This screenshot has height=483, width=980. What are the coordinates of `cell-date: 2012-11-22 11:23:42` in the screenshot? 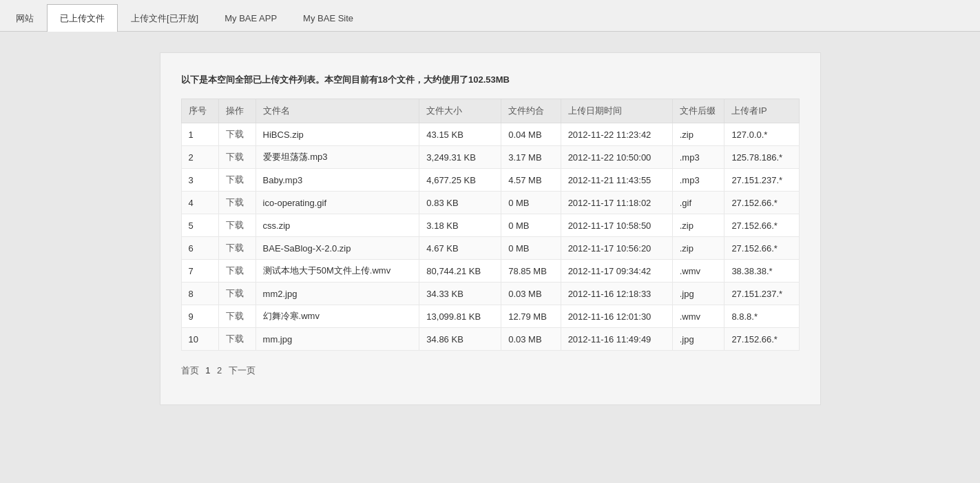 It's located at (616, 135).